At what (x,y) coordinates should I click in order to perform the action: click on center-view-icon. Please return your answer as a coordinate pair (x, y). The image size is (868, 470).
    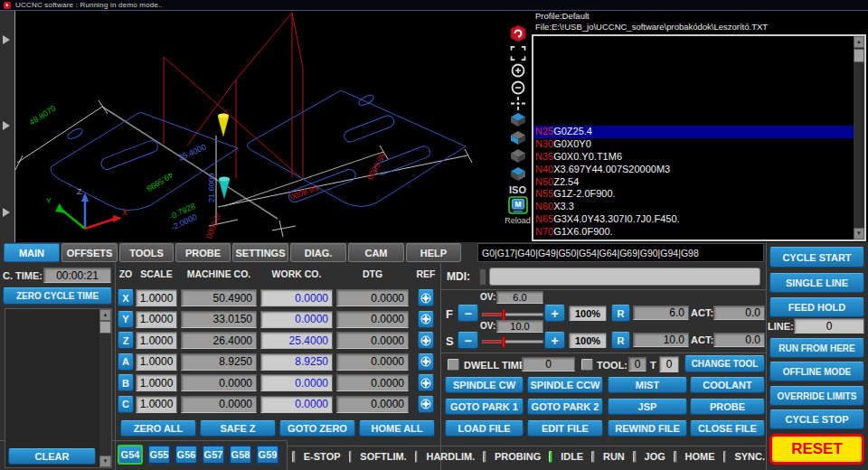
    Looking at the image, I should click on (518, 103).